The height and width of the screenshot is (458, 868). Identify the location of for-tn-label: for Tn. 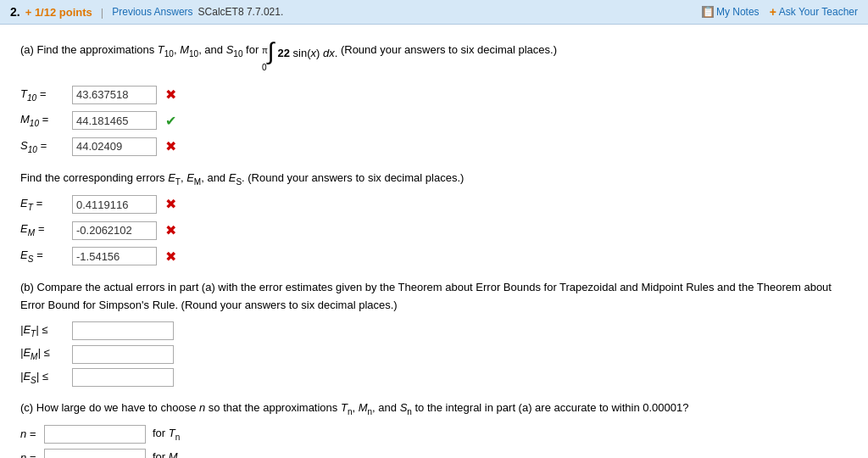
(166, 434).